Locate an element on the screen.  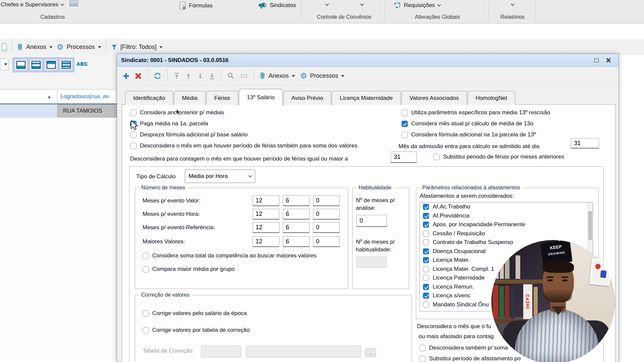
refresh-button is located at coordinates (158, 76).